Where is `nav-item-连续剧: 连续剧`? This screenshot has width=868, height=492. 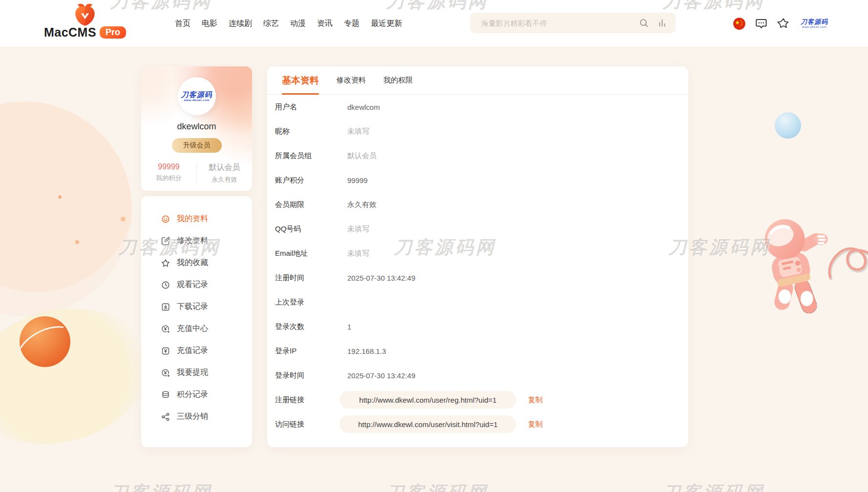
nav-item-连续剧: 连续剧 is located at coordinates (240, 23).